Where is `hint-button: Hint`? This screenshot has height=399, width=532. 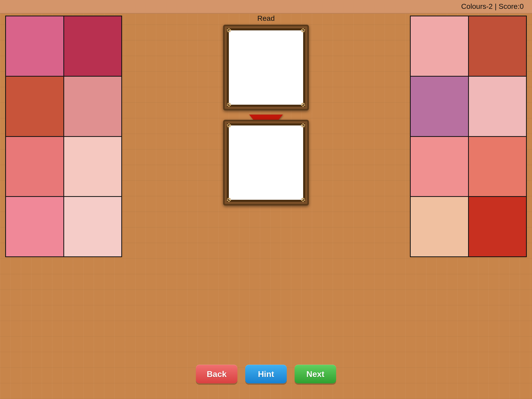 hint-button: Hint is located at coordinates (266, 374).